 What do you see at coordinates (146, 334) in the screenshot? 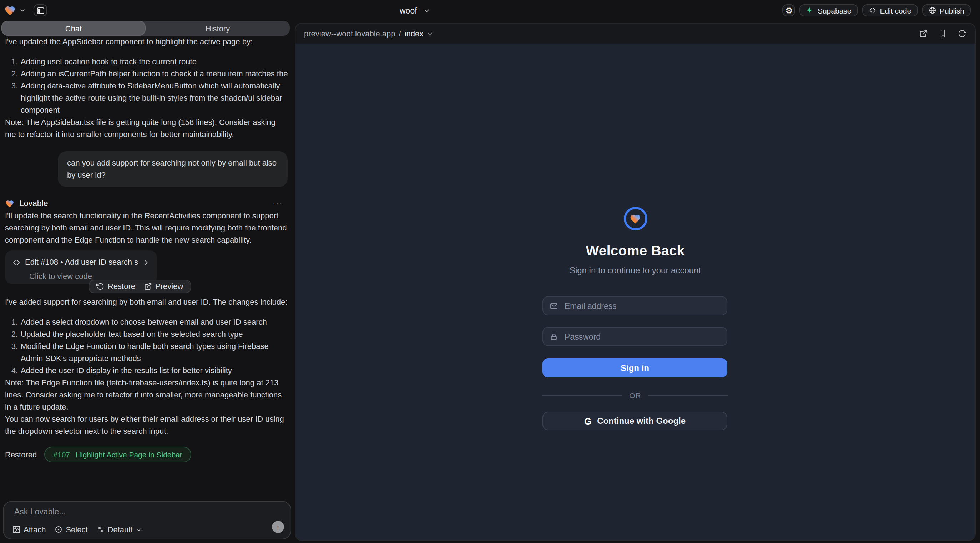
I see `list-item: 2.Updated the placeholder text based on …` at bounding box center [146, 334].